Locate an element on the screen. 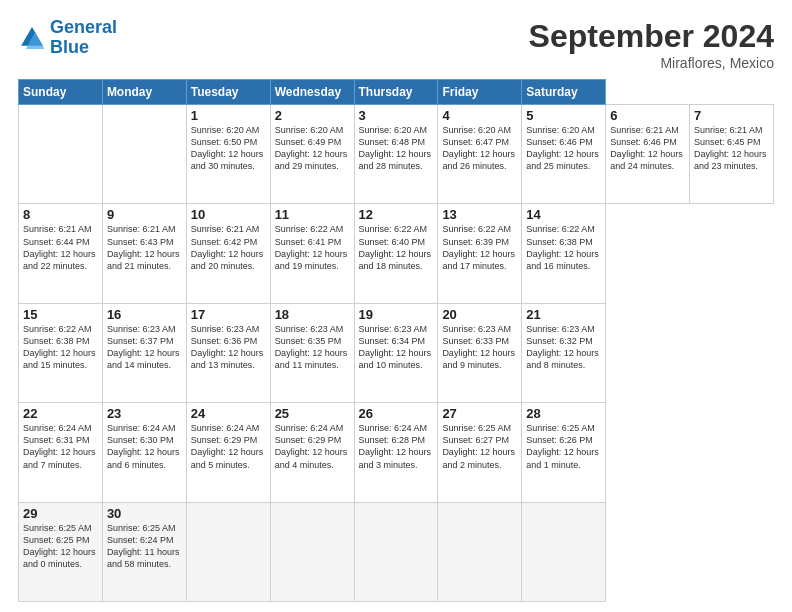 Image resolution: width=792 pixels, height=612 pixels. day-number: 19 is located at coordinates (396, 314).